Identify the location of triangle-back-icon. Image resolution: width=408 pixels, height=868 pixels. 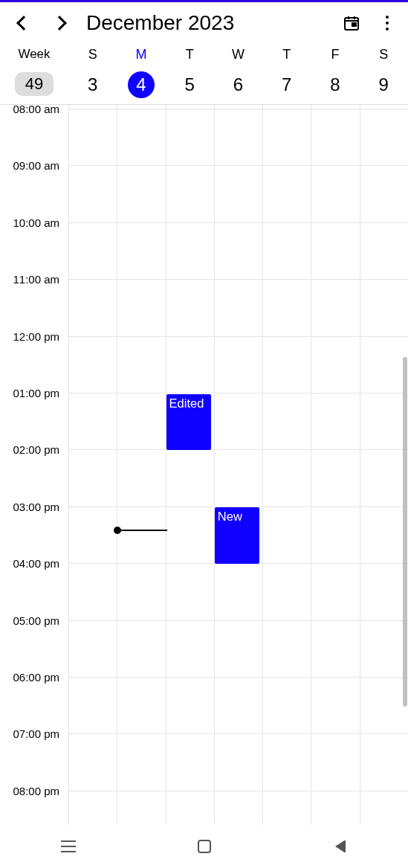
(340, 846).